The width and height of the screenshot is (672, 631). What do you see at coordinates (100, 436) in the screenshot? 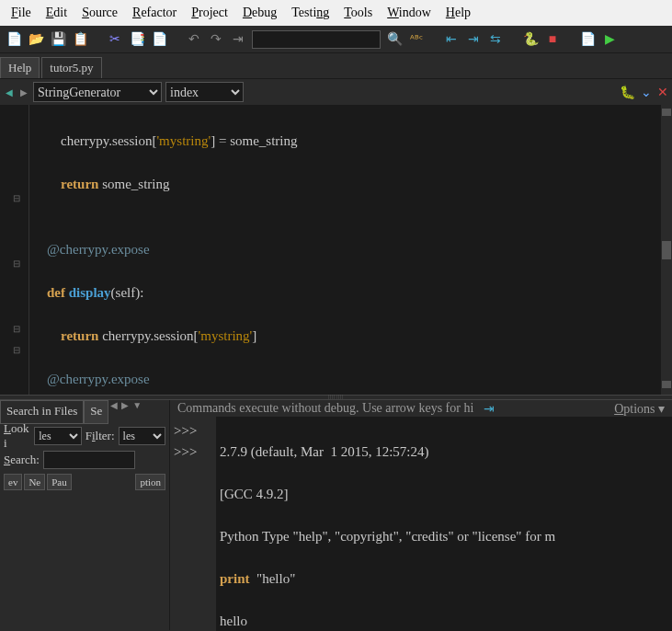
I see `filter-label: Filter:` at bounding box center [100, 436].